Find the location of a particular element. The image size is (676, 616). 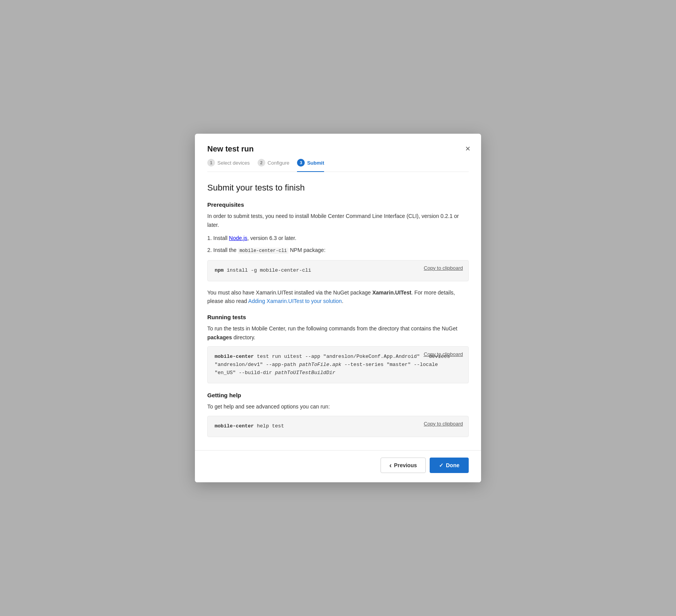

close-button: × is located at coordinates (468, 149).